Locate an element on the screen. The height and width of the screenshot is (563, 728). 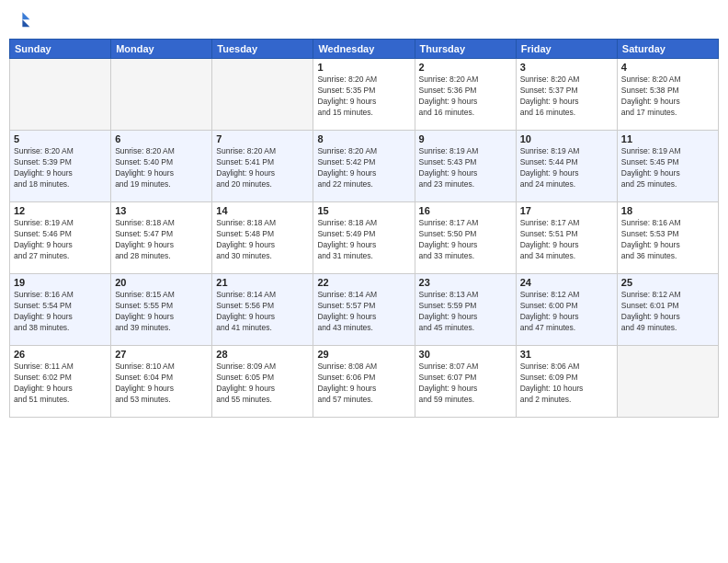
day-info: Sunrise: 8:14 AM Sunset: 5:57 PM Dayligh… is located at coordinates (364, 312).